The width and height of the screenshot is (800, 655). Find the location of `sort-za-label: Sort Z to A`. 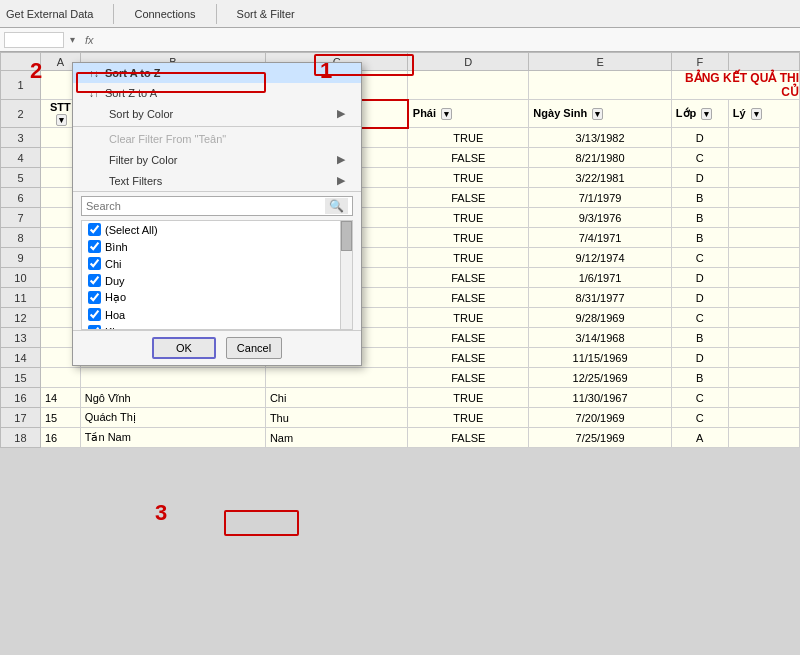

sort-za-label: Sort Z to A is located at coordinates (131, 93).